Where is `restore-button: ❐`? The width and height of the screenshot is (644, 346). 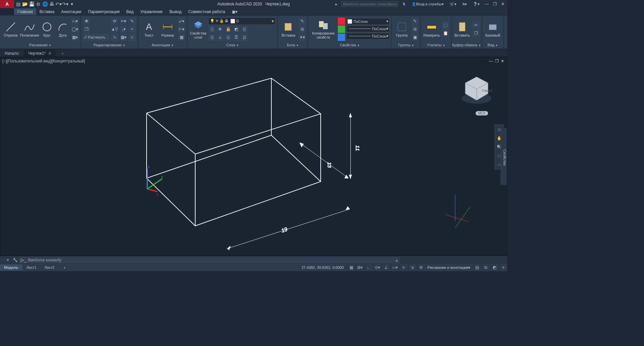
restore-button: ❐ is located at coordinates (495, 4).